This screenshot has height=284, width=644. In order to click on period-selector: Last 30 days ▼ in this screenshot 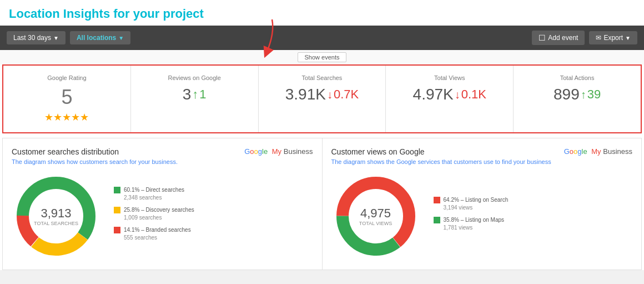, I will do `click(36, 38)`.